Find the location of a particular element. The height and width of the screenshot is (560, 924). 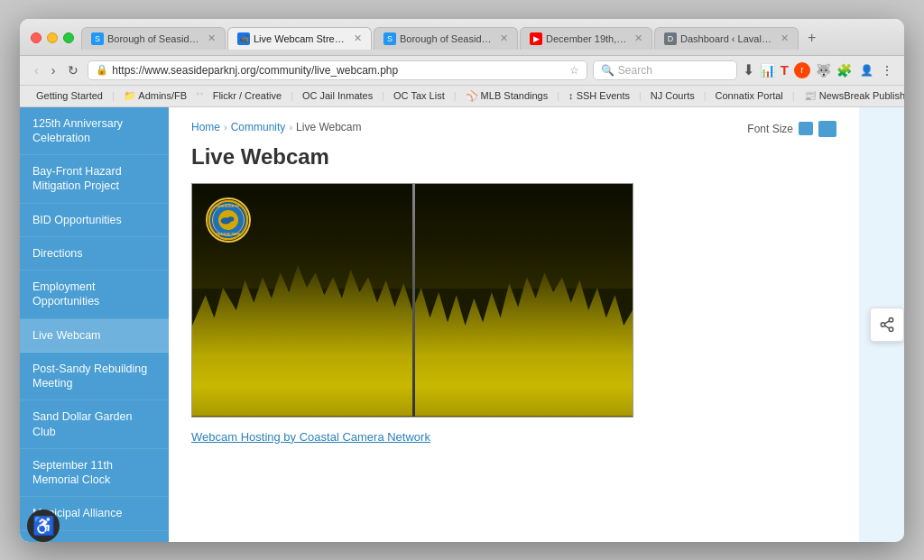

seal-overlay: BOROUGH OF SEASIDE PARK is located at coordinates (228, 220).